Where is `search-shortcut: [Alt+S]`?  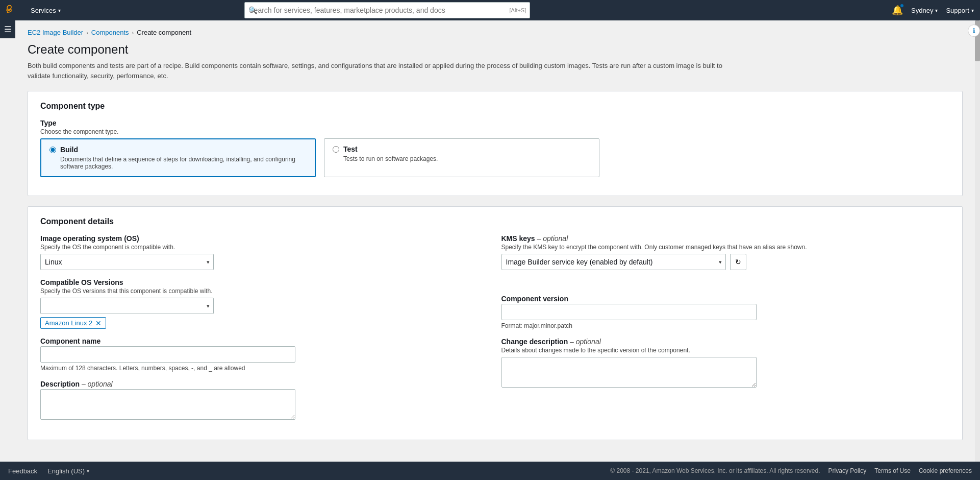
search-shortcut: [Alt+S] is located at coordinates (518, 10).